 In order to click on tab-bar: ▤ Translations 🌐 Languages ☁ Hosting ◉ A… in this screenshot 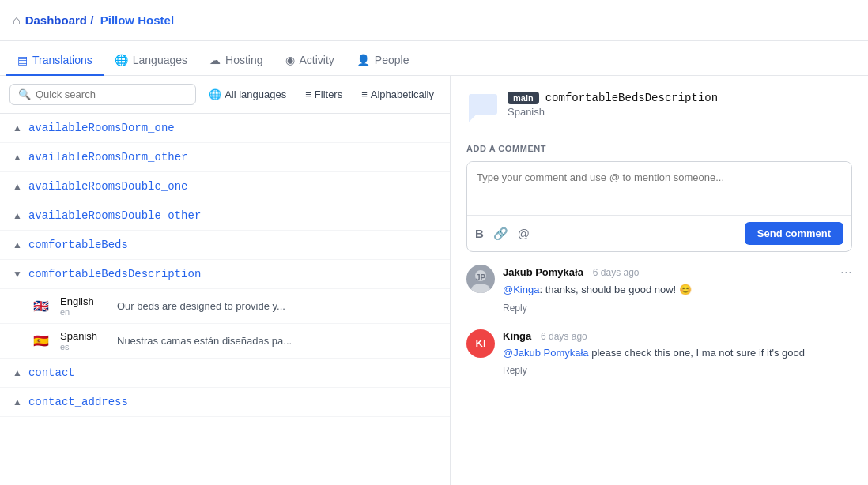, I will do `click(434, 58)`.